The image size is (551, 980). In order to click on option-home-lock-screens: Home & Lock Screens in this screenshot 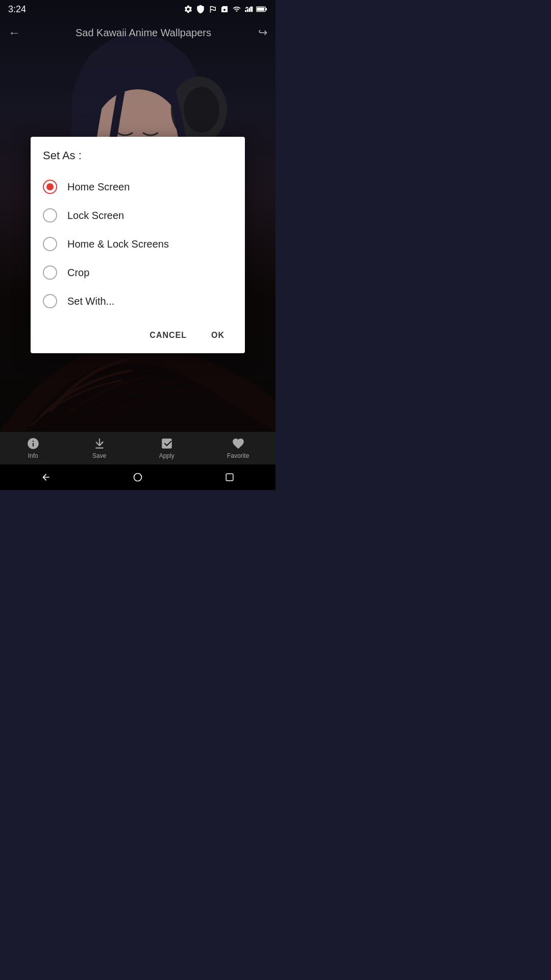, I will do `click(138, 244)`.